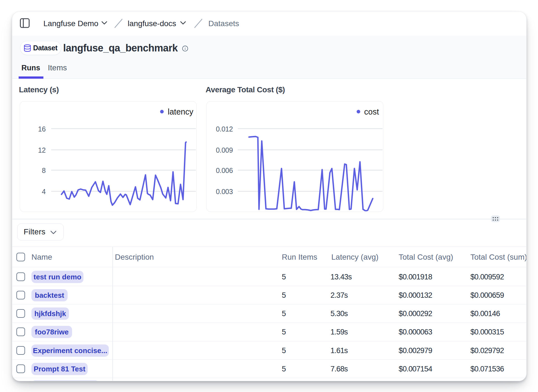 The image size is (538, 392). Describe the element at coordinates (44, 170) in the screenshot. I see `svg-text: 8` at that location.